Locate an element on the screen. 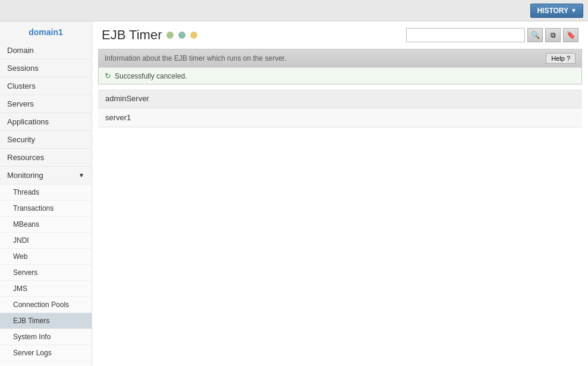 The image size is (588, 366). search-input is located at coordinates (466, 35).